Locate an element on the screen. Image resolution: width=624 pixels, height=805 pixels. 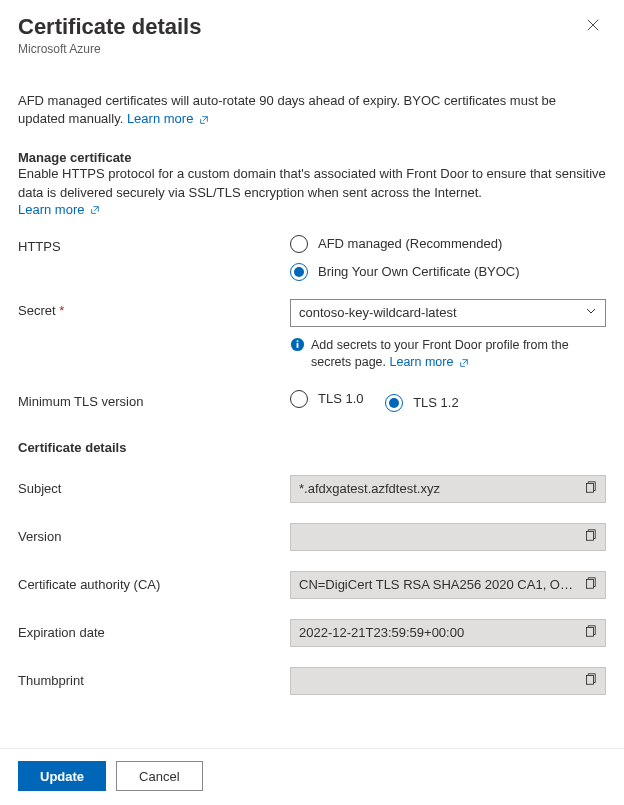
footer: Update Cancel is located at coordinates (312, 776).